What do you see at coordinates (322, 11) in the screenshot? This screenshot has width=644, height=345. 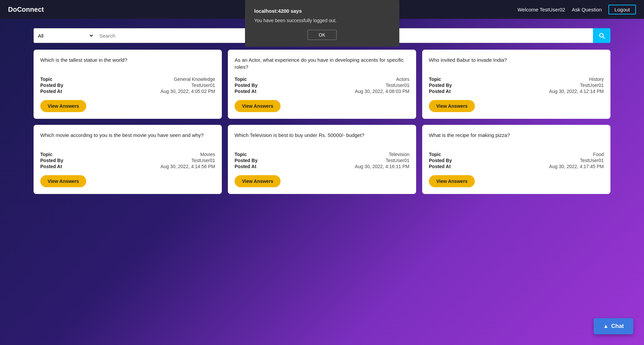 I see `modal-title: localhost:4200 says` at bounding box center [322, 11].